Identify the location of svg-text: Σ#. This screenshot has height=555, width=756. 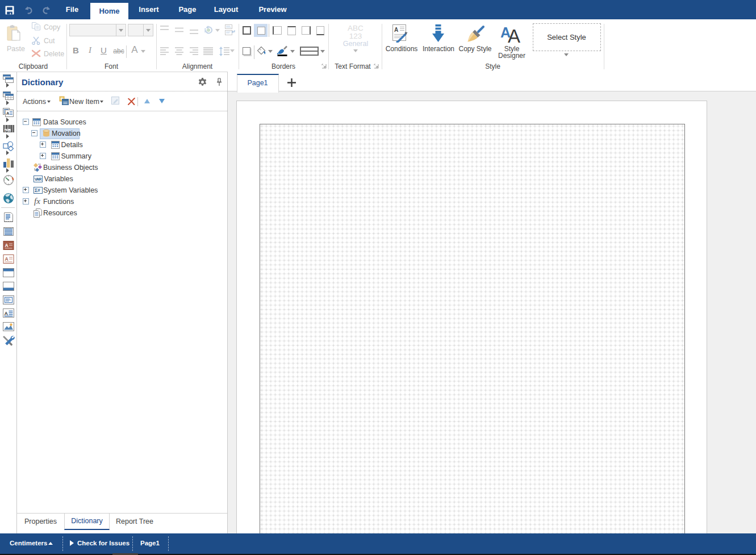
(37, 190).